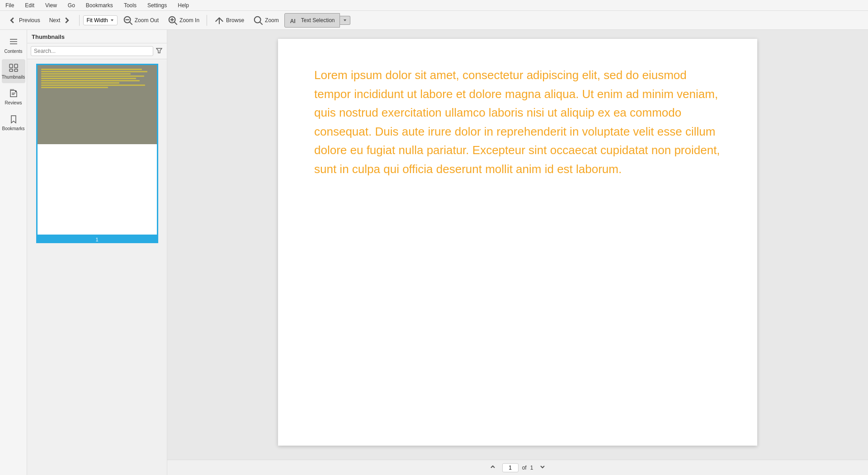 The image size is (868, 475). I want to click on sidebar-item-bookmarks: Bookmarks, so click(14, 123).